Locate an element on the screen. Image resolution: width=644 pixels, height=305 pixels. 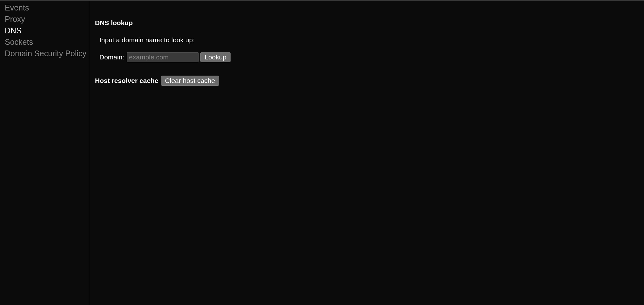
clear-host-cache-button: Clear host cache is located at coordinates (190, 81).